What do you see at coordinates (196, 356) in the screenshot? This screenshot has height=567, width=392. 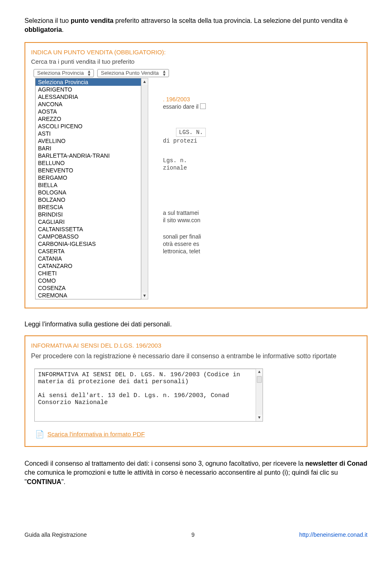 I see `box2-body: Per procedere con la registrazione è nec…` at bounding box center [196, 356].